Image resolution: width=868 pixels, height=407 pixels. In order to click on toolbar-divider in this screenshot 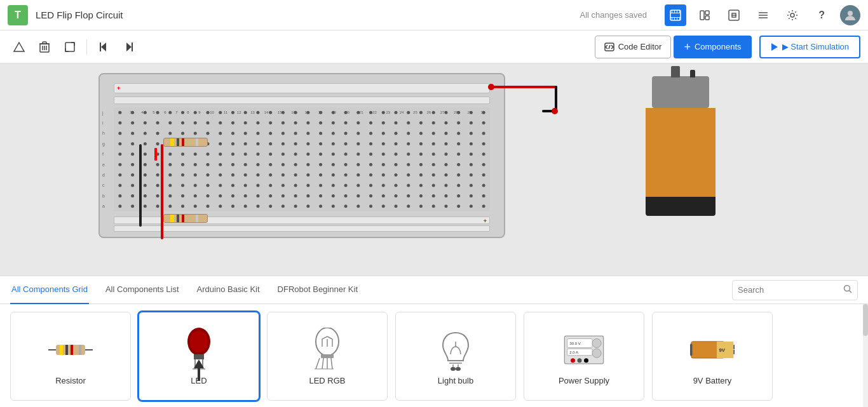, I will do `click(86, 47)`.